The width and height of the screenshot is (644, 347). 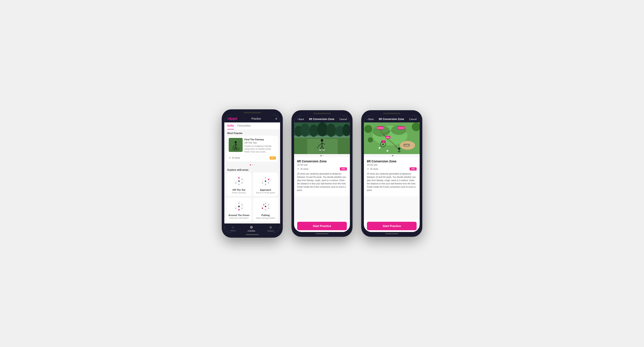 What do you see at coordinates (239, 181) in the screenshot?
I see `off-the-tee-icon` at bounding box center [239, 181].